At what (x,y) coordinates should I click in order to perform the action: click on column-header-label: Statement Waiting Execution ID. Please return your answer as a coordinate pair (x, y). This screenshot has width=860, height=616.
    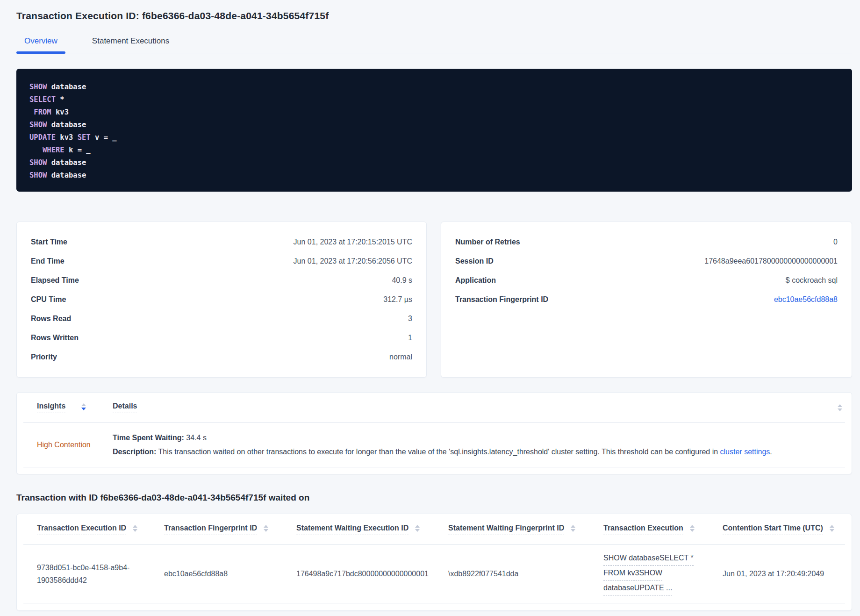
    Looking at the image, I should click on (352, 530).